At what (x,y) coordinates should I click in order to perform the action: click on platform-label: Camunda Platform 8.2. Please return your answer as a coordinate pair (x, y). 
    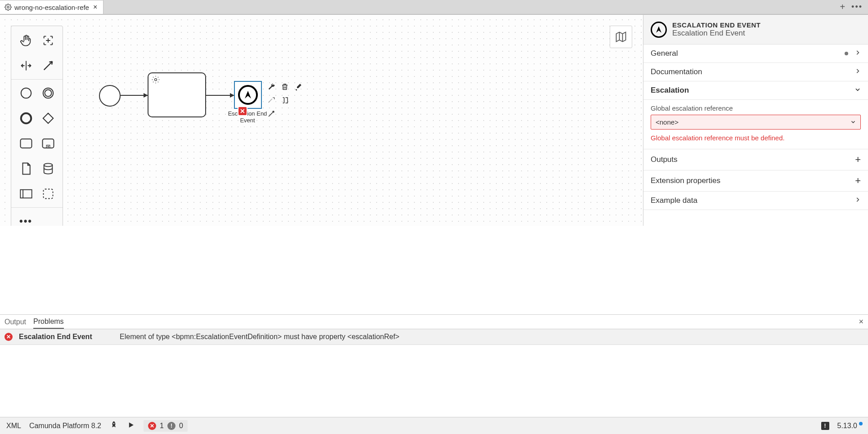
    Looking at the image, I should click on (65, 426).